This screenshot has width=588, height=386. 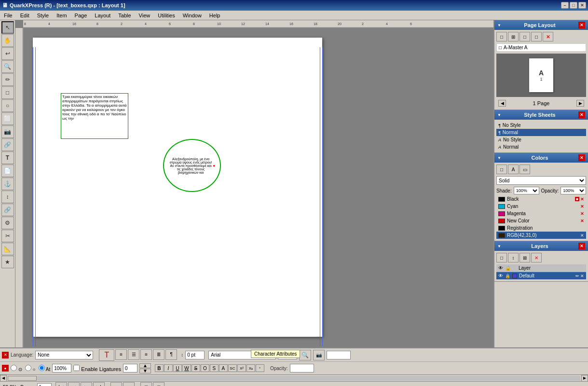 I want to click on move-page-btn: □, so click(x=536, y=37).